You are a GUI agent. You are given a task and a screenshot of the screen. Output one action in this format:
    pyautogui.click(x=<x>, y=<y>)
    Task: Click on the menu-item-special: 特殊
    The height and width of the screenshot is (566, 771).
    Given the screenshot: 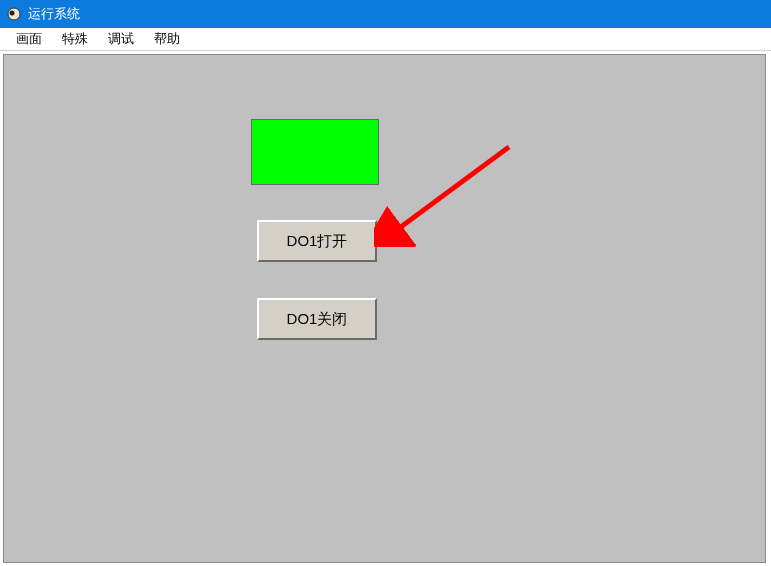 What is the action you would take?
    pyautogui.click(x=75, y=39)
    